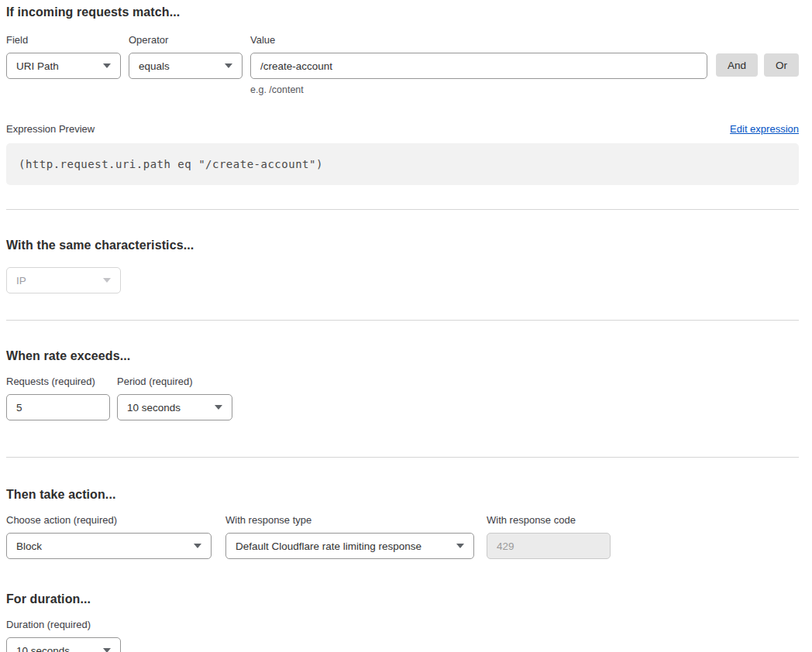 This screenshot has height=652, width=812. Describe the element at coordinates (479, 65) in the screenshot. I see `value-column: Value e.g. /content` at that location.